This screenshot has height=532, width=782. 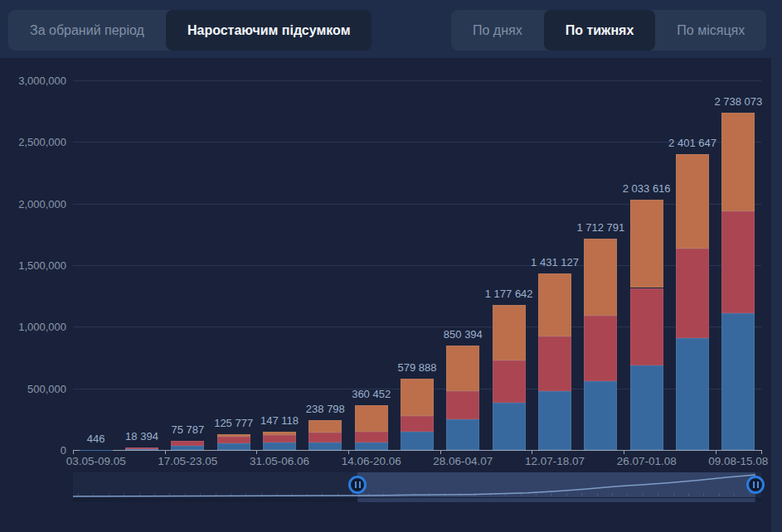 I want to click on mode-group-btn-1: Наростаючим підсумком, so click(x=269, y=30).